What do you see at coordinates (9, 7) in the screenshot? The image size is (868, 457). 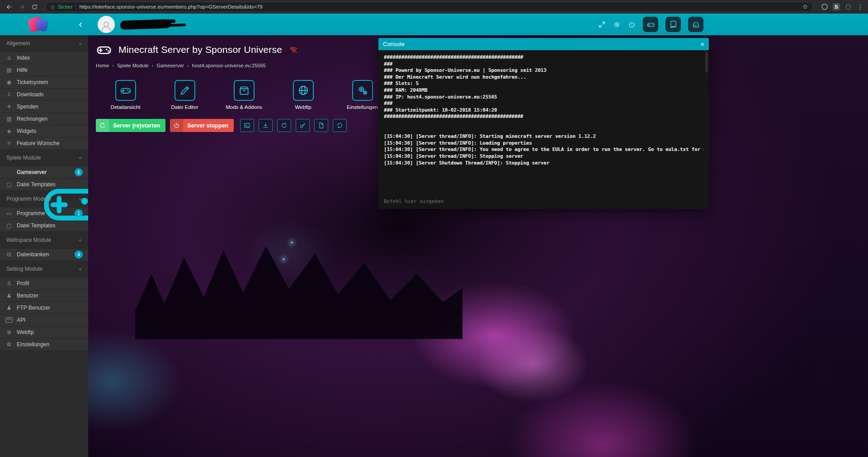 I see `back-button` at bounding box center [9, 7].